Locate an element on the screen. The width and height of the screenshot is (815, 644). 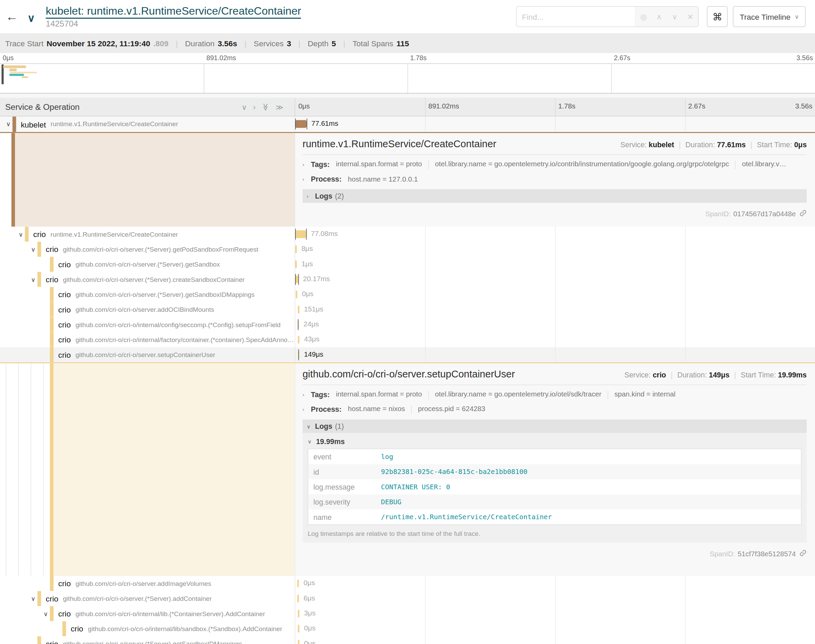
timeline-header: Service & Operation ∨ › ≫ ≫ ‖ 0μs 891.02… is located at coordinates (408, 107).